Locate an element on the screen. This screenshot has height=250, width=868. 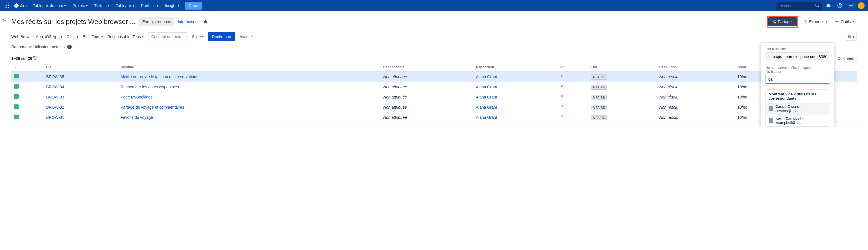
user-avatar is located at coordinates (861, 6).